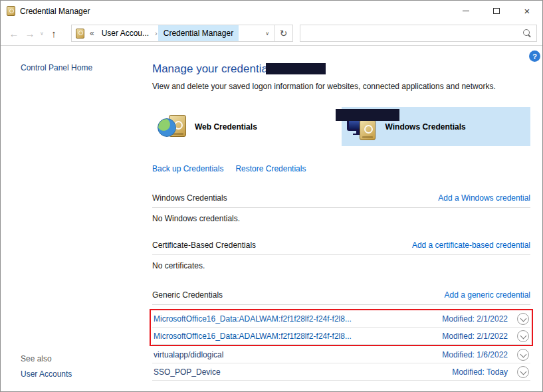 The width and height of the screenshot is (543, 392). Describe the element at coordinates (534, 56) in the screenshot. I see `help-button: ?` at that location.